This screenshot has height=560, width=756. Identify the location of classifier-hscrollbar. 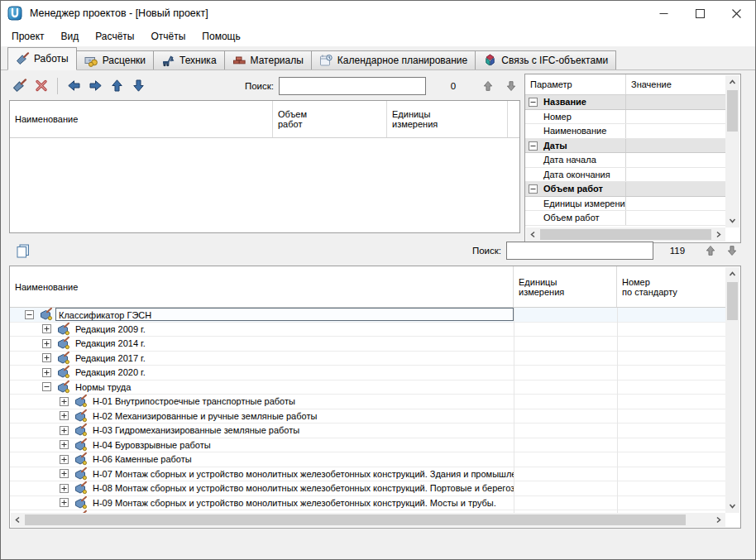
(368, 519).